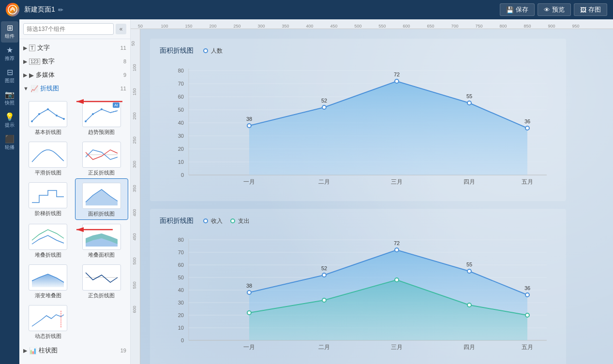  I want to click on sidebar-item-recommend: ★ 推荐, so click(10, 54).